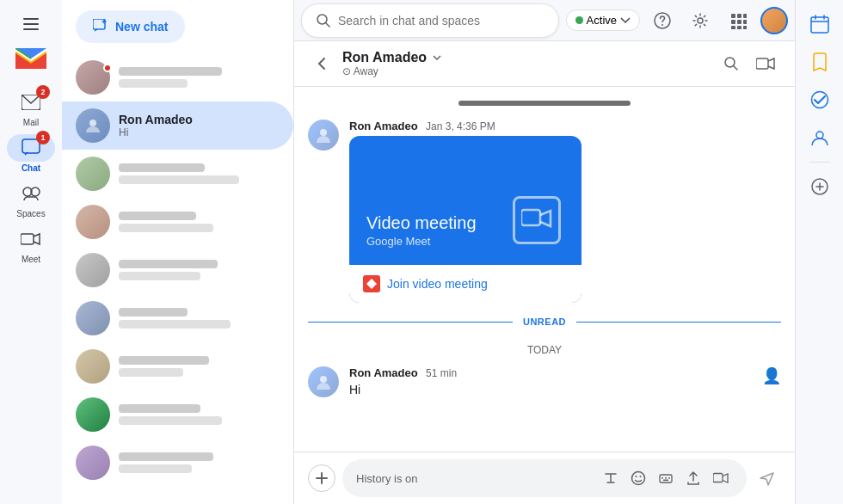 Image resolution: width=843 pixels, height=504 pixels. Describe the element at coordinates (461, 126) in the screenshot. I see `message-timestamp: Jan 3, 4:36 PM` at that location.